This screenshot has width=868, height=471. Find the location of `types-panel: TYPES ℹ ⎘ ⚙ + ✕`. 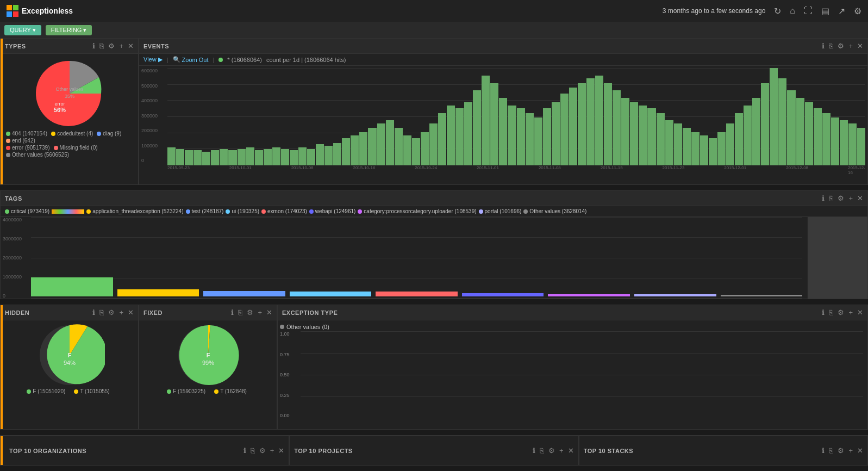

types-panel: TYPES ℹ ⎘ ⚙ + ✕ is located at coordinates (70, 111).